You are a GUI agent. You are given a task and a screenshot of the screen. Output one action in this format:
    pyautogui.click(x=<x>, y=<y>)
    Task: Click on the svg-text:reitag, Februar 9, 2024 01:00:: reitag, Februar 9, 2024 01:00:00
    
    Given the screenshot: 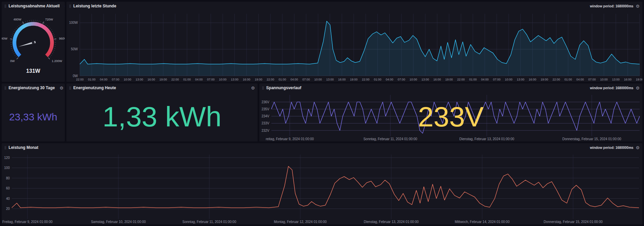 What is the action you would take?
    pyautogui.click(x=290, y=139)
    